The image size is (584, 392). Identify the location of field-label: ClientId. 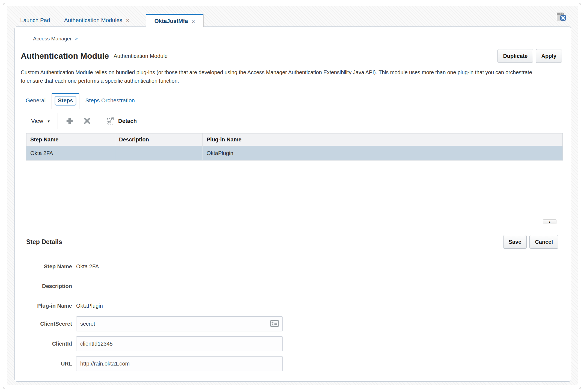
(43, 344).